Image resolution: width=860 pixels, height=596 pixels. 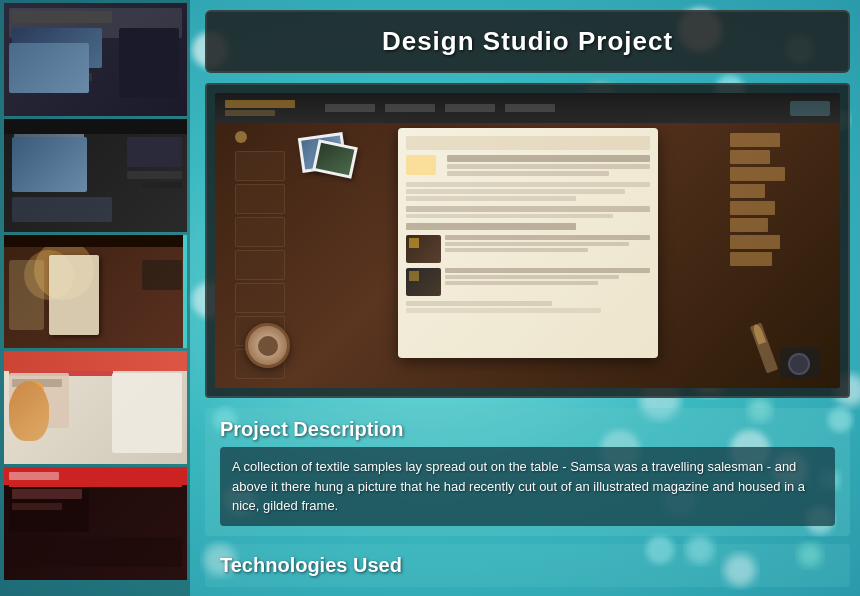 What do you see at coordinates (185, 292) in the screenshot?
I see `active-indicator` at bounding box center [185, 292].